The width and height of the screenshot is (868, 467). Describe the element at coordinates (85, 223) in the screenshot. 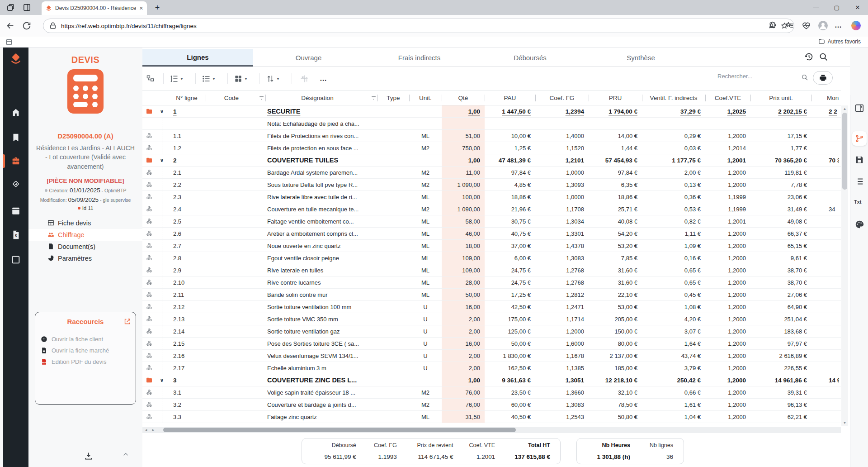

I see `menu-item-fiche-devis: Fiche devis` at that location.